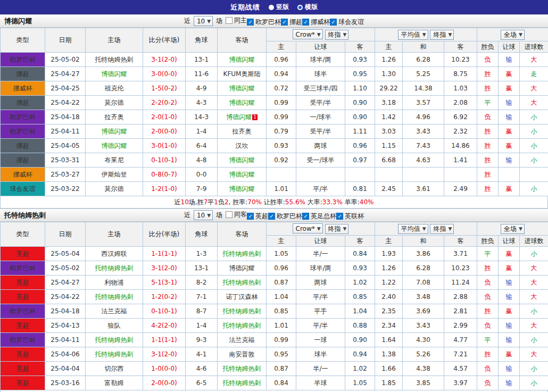  What do you see at coordinates (509, 189) in the screenshot?
I see `handicap-result-value: 赢` at bounding box center [509, 189].